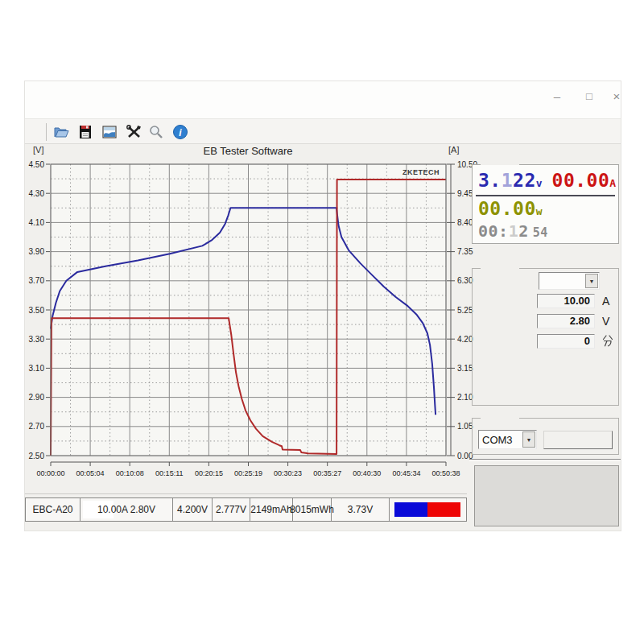 The height and width of the screenshot is (644, 644). What do you see at coordinates (312, 510) in the screenshot?
I see `status-cell-5: 8015mWh` at bounding box center [312, 510].